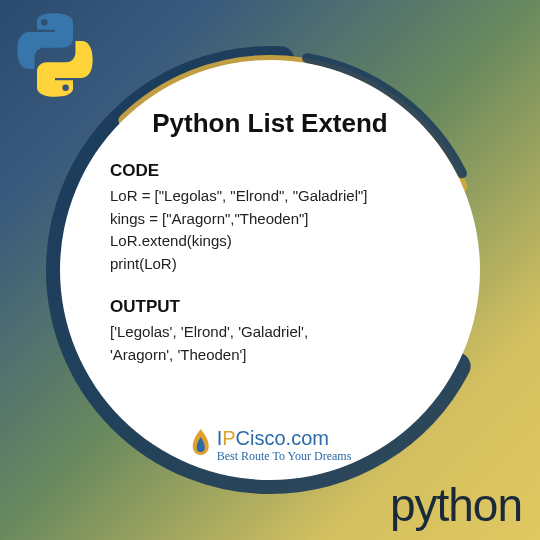  Describe the element at coordinates (201, 445) in the screenshot. I see `flame-icon` at that location.